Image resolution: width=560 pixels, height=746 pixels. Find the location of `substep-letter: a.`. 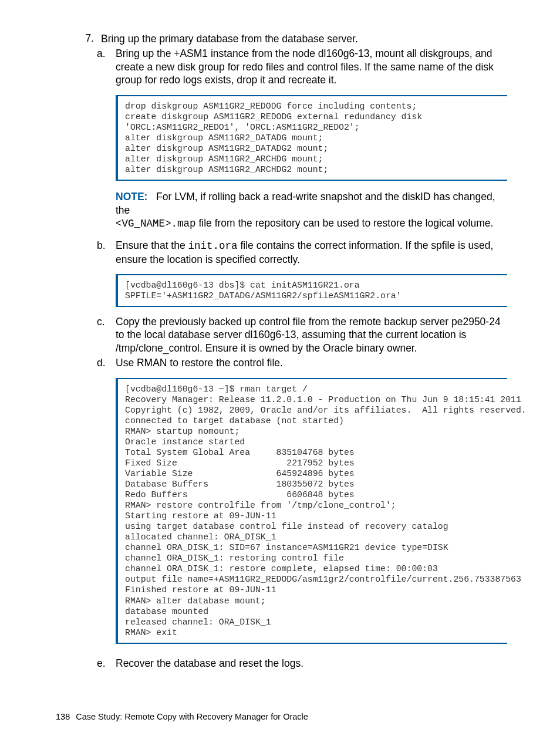

substep-letter: a. is located at coordinates (106, 67).